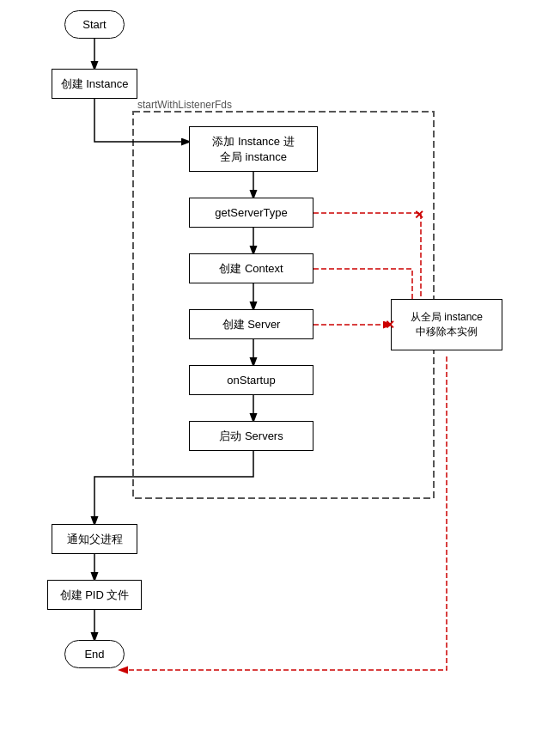 This screenshot has width=560, height=737. I want to click on start-node: Start, so click(94, 24).